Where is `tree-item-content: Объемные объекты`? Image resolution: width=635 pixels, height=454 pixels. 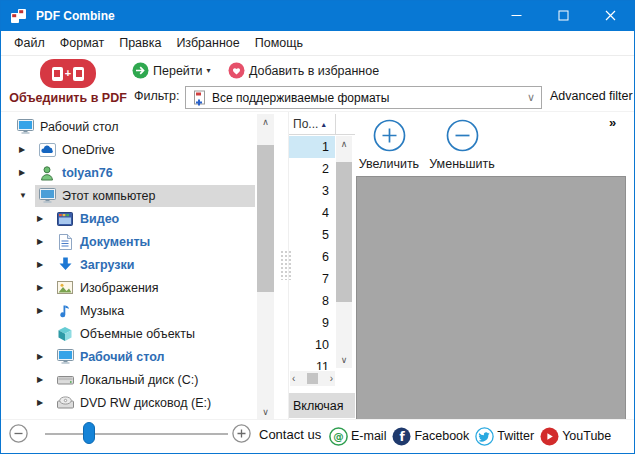
tree-item-content: Объемные объекты is located at coordinates (154, 334).